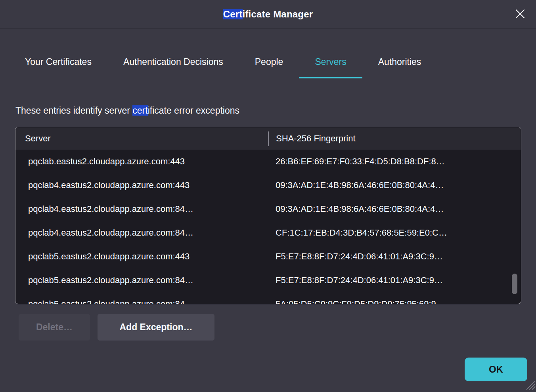 The height and width of the screenshot is (392, 536). What do you see at coordinates (128, 111) in the screenshot?
I see `description-text: These entries identify server certificat…` at bounding box center [128, 111].